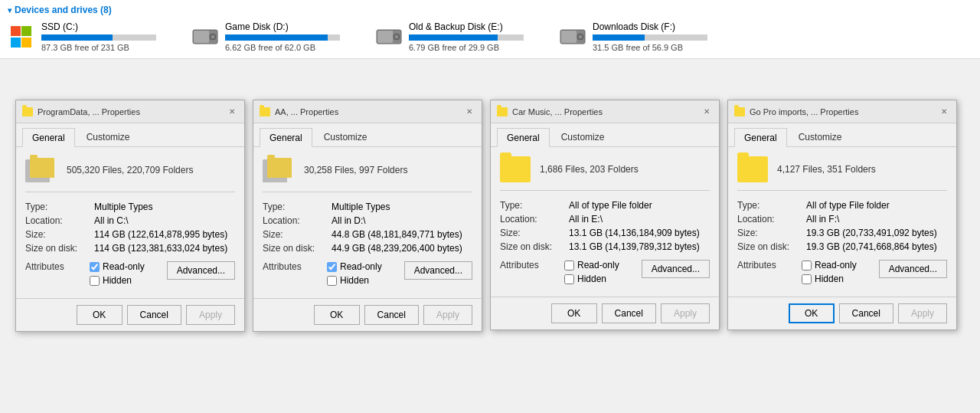  I want to click on readonly-row: Read-only, so click(829, 265).